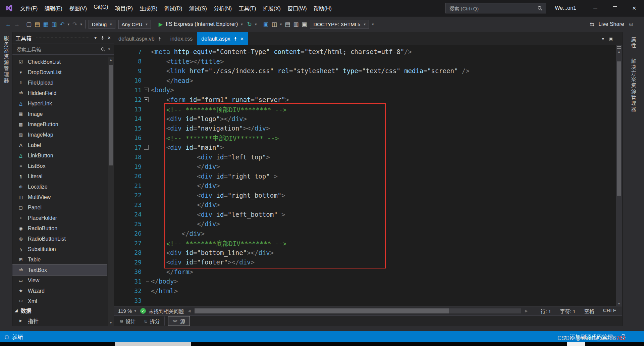 The height and width of the screenshot is (346, 644). What do you see at coordinates (60, 177) in the screenshot?
I see `toolbox-item-literal: ¶Literal` at bounding box center [60, 177].